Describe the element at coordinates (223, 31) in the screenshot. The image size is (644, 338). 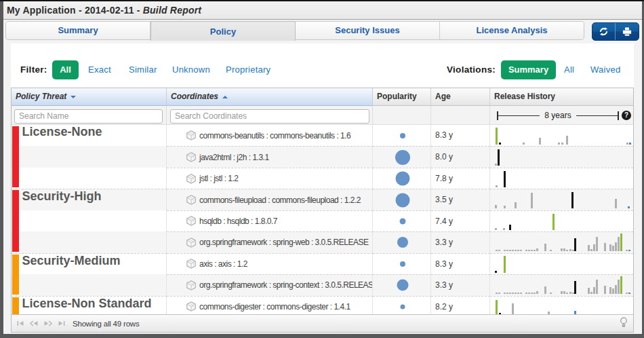
I see `tab-policy: Policy` at that location.